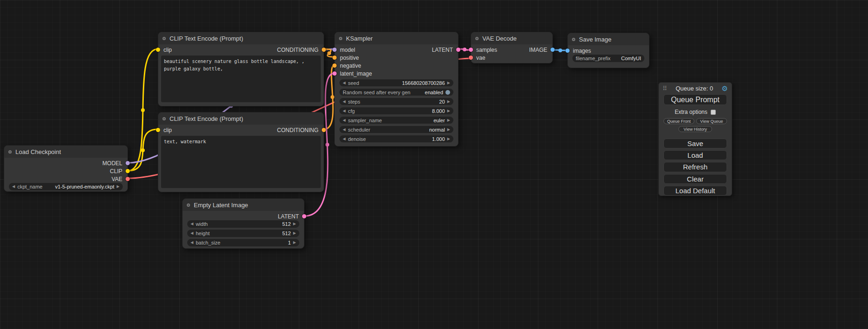 The width and height of the screenshot is (868, 329). What do you see at coordinates (241, 162) in the screenshot?
I see `prompt-textarea: text, watermark` at bounding box center [241, 162].